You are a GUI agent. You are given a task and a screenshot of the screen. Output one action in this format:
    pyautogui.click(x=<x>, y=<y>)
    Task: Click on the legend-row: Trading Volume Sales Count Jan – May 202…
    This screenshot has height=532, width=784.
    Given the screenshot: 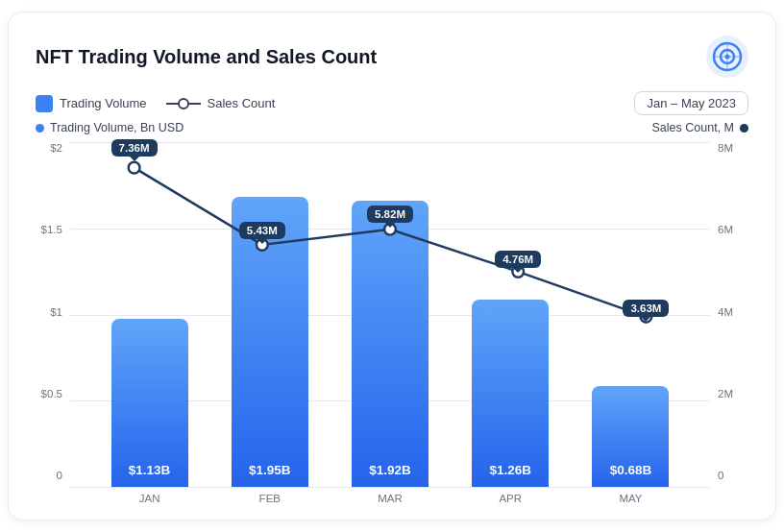 What is the action you would take?
    pyautogui.click(x=392, y=104)
    